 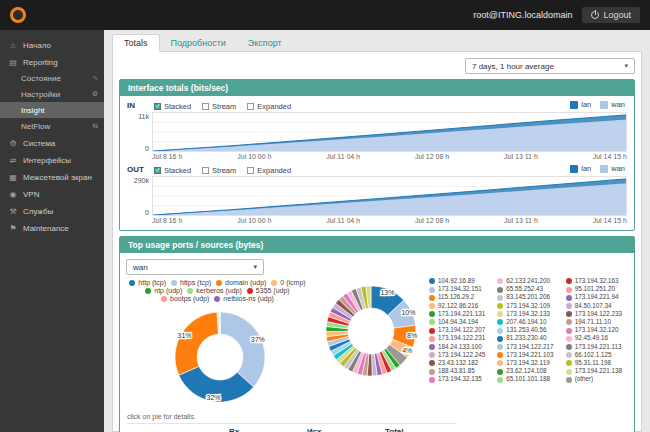 I want to click on in-traffic-chart: IN 11k 0 Stacked Stream Expanded lanwan, so click(x=376, y=131).